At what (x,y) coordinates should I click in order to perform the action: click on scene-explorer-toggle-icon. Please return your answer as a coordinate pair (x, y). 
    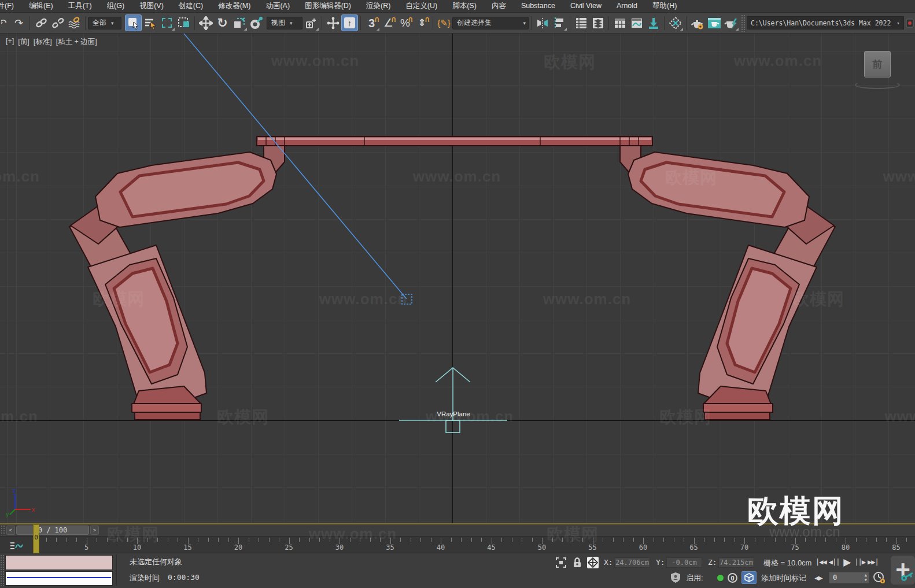
    Looking at the image, I should click on (581, 23).